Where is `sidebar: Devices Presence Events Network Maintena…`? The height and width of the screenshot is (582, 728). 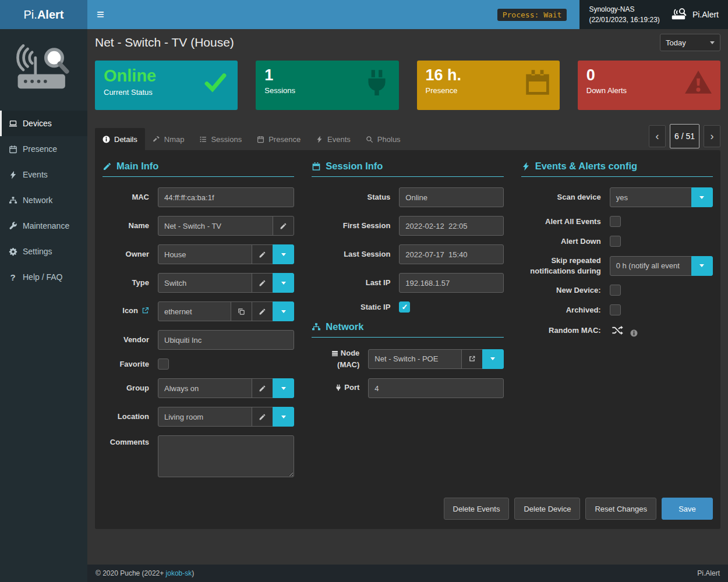 sidebar: Devices Presence Events Network Maintena… is located at coordinates (44, 306).